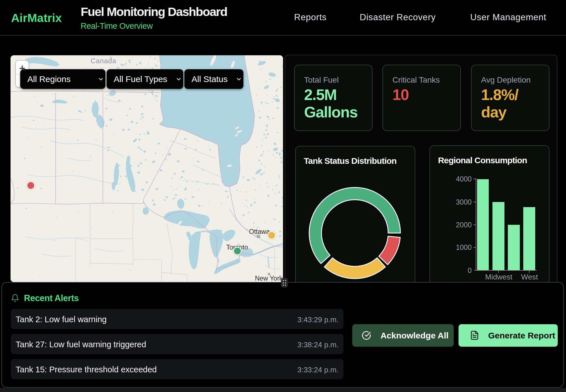 The height and width of the screenshot is (392, 566). I want to click on svg-text: West, so click(530, 277).